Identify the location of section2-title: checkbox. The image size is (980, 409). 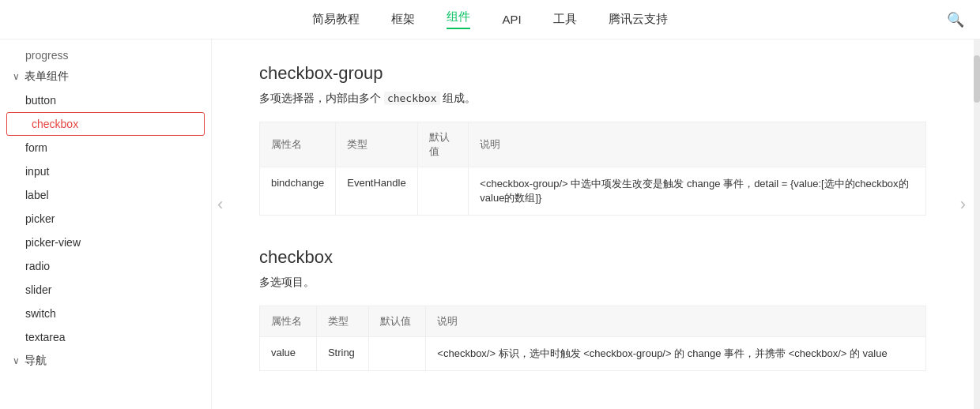
(593, 257).